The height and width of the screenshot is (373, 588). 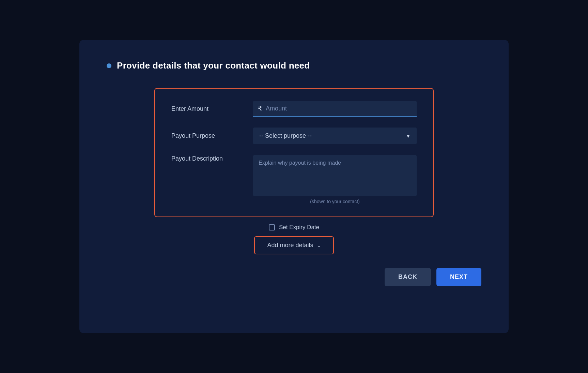 What do you see at coordinates (294, 245) in the screenshot?
I see `add-more-details-button: Add more details ⌄` at bounding box center [294, 245].